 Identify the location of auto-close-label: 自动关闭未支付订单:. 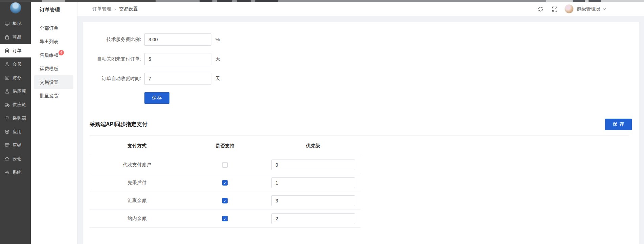
(112, 59).